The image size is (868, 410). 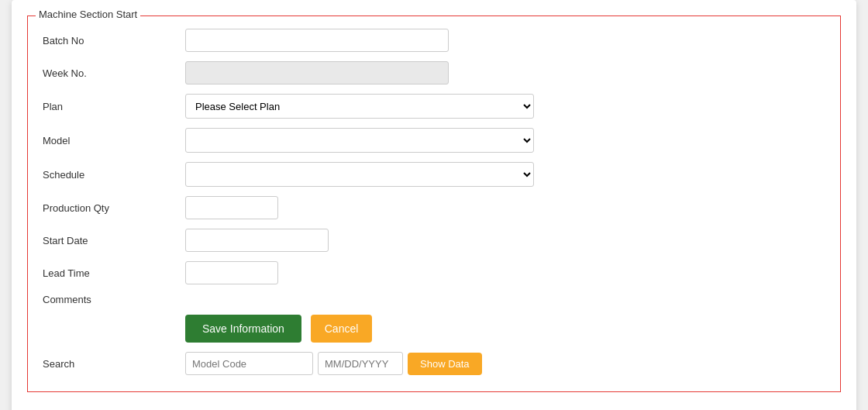 I want to click on week-no-row: Week No., so click(x=434, y=73).